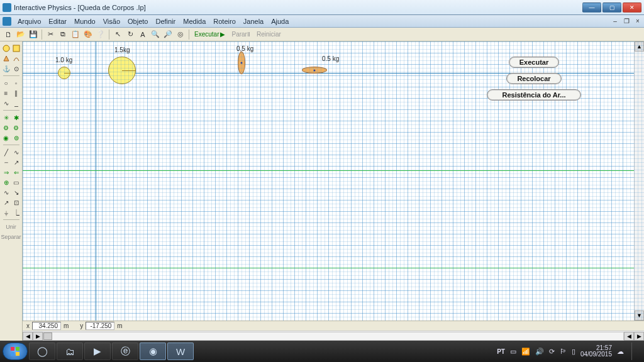 Image resolution: width=644 pixels, height=362 pixels. What do you see at coordinates (194, 21) in the screenshot?
I see `menu-medida: Medida` at bounding box center [194, 21].